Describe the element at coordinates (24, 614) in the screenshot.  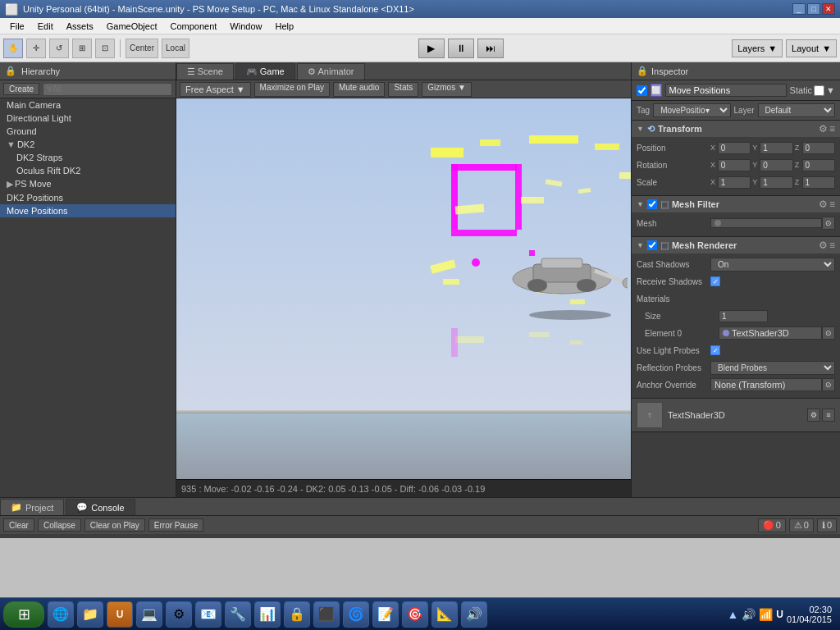
I see `start-button: ⊞` at that location.